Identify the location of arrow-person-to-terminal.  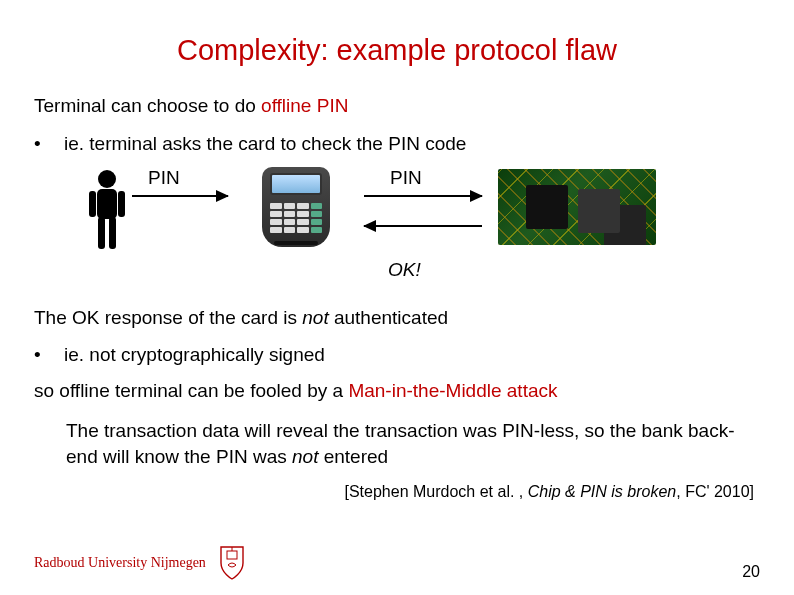
(180, 196).